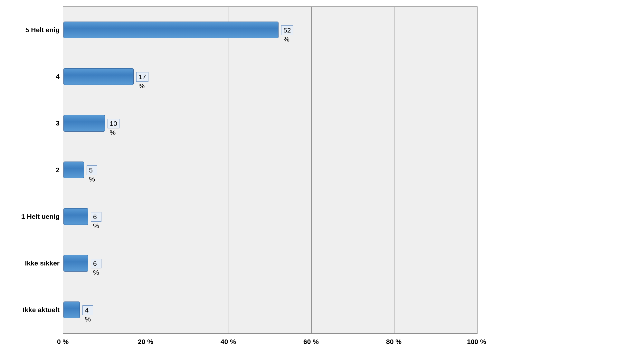 This screenshot has height=362, width=644. What do you see at coordinates (311, 342) in the screenshot?
I see `x-tick-label: 60 %` at bounding box center [311, 342].